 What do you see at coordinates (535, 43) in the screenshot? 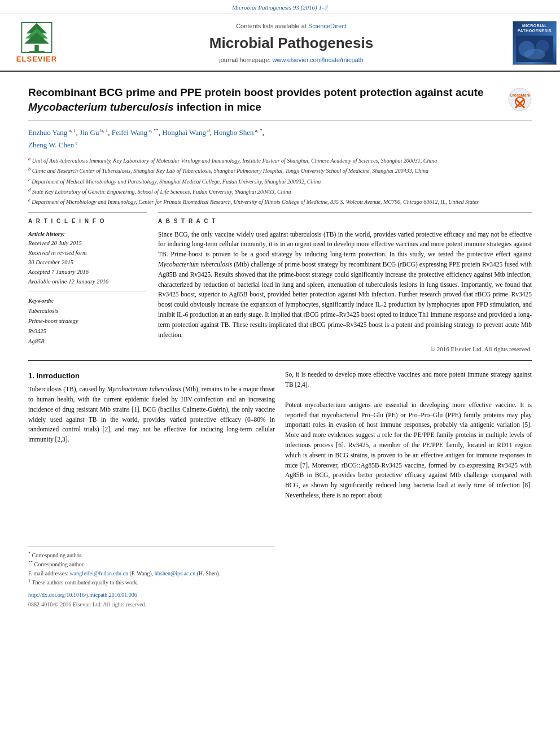
I see `journal-cover-area: MICROBIAL PATHOGENESIS` at bounding box center [535, 43].